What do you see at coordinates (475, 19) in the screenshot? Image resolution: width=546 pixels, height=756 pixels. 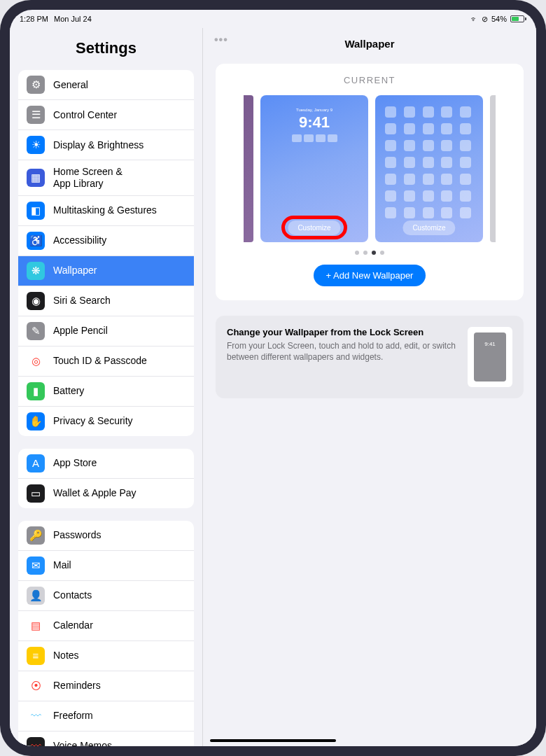 I see `wifi-icon: ᯤ` at bounding box center [475, 19].